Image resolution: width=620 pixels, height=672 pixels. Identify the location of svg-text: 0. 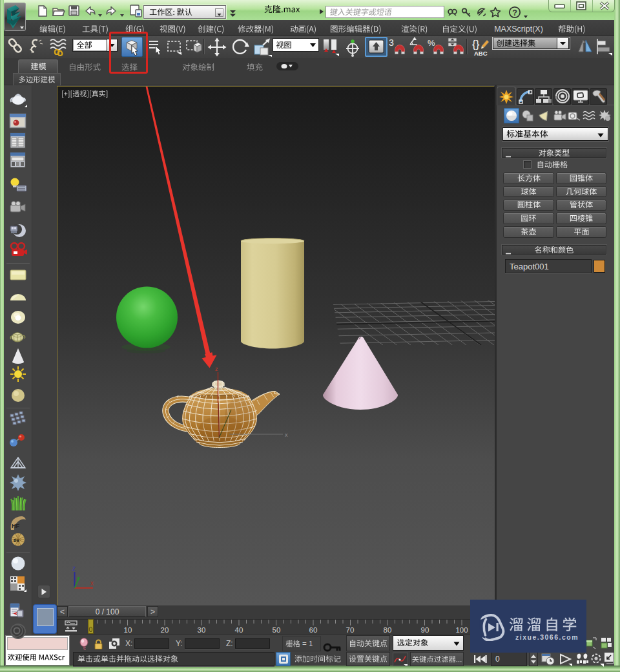
(91, 629).